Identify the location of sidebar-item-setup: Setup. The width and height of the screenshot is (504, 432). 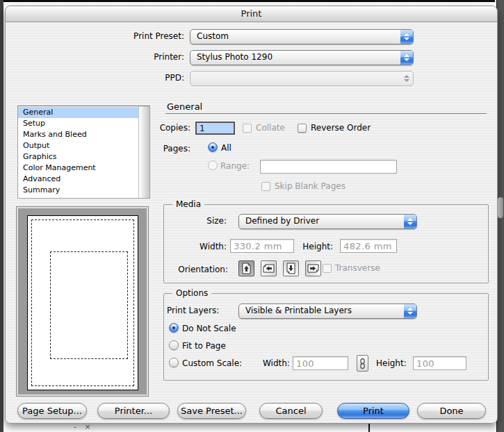
(78, 124).